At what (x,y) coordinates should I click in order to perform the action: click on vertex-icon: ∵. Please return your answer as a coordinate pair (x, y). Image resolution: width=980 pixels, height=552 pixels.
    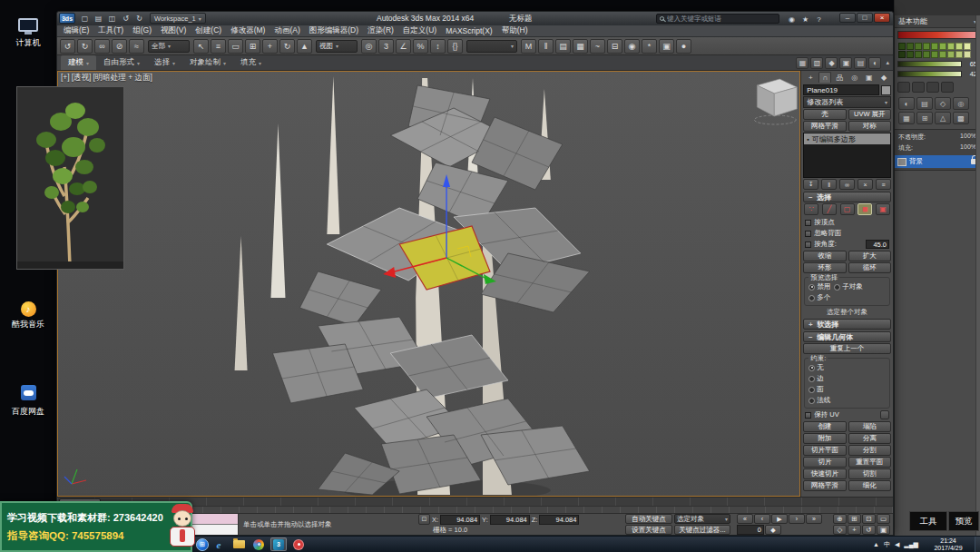
    Looking at the image, I should click on (811, 209).